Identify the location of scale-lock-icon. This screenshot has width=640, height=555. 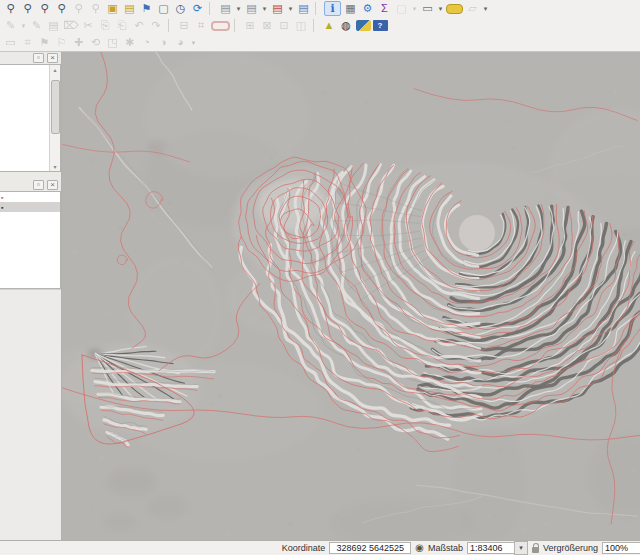
(536, 550).